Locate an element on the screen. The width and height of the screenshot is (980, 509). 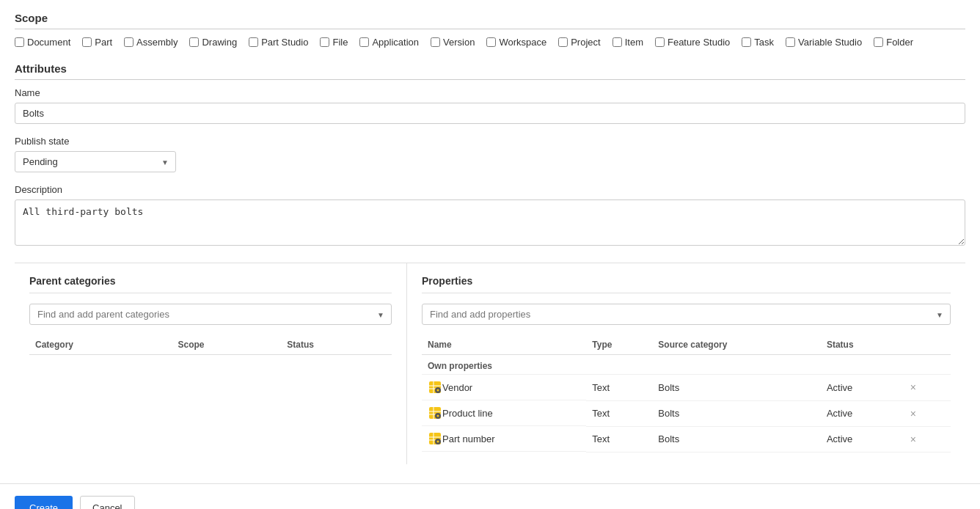
checkbox-cb-task is located at coordinates (747, 43).